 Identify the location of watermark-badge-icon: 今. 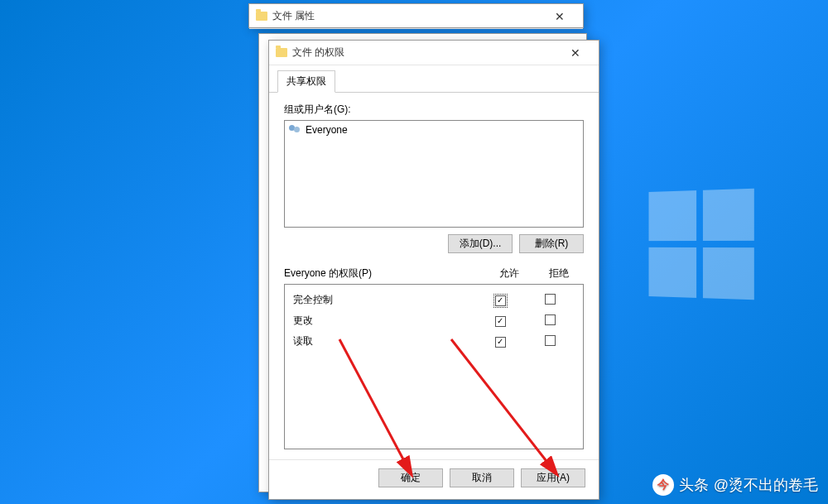
(663, 485).